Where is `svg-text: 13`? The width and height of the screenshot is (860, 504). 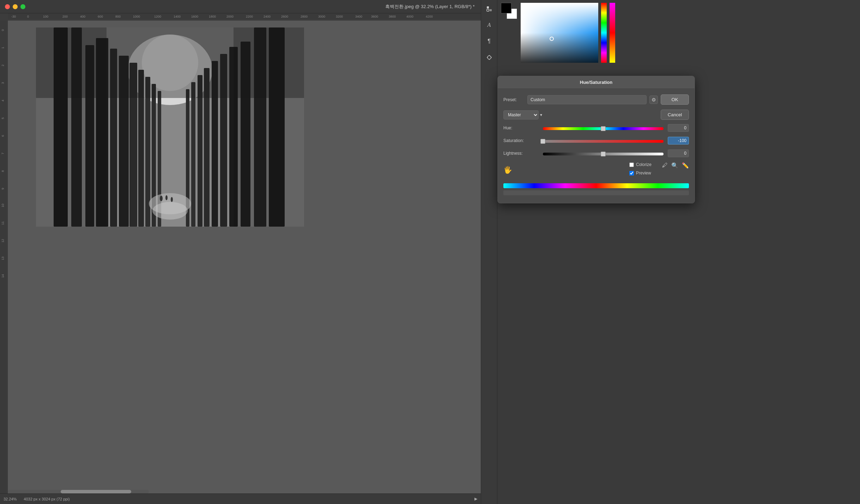
svg-text: 13 is located at coordinates (3, 258).